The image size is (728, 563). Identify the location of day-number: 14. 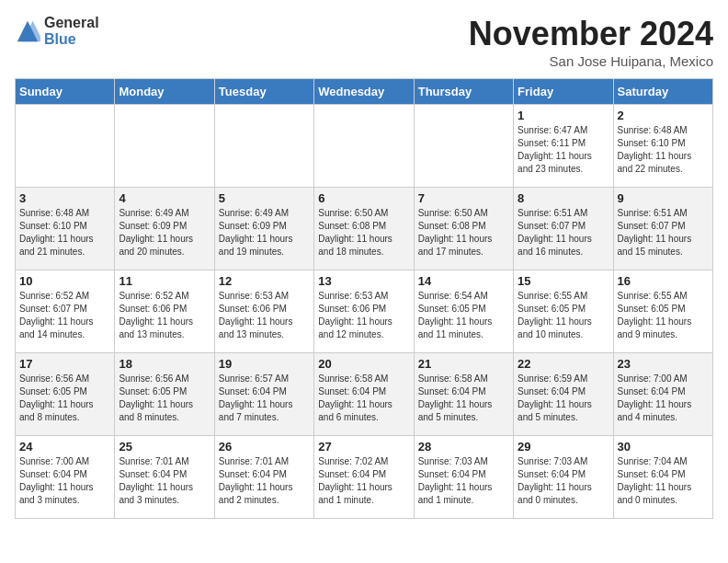
(463, 282).